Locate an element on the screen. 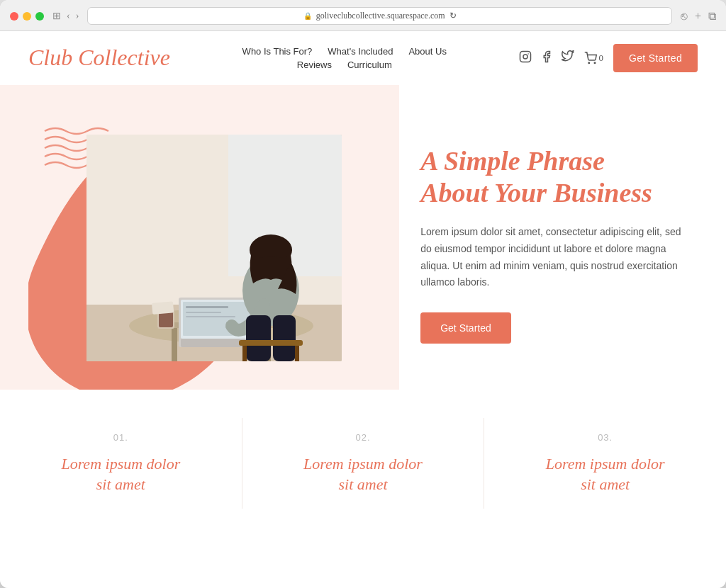 This screenshot has height=588, width=726. nav-who-is-this-for: Who Is This For? is located at coordinates (278, 51).